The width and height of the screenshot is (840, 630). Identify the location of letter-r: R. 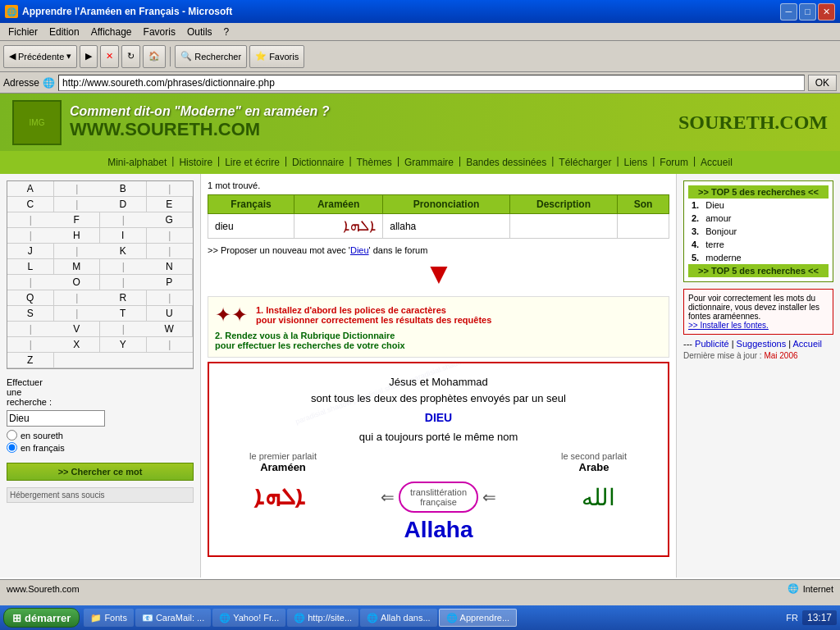
(123, 299).